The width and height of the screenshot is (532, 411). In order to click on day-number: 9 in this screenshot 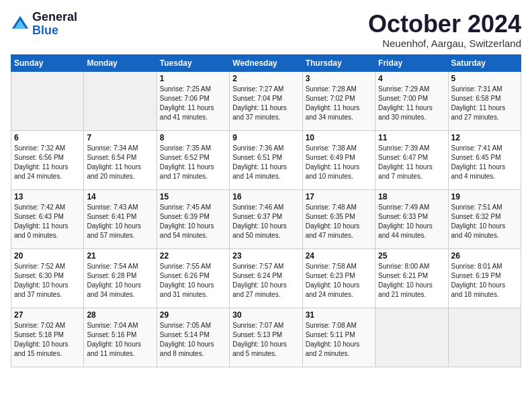, I will do `click(266, 138)`.